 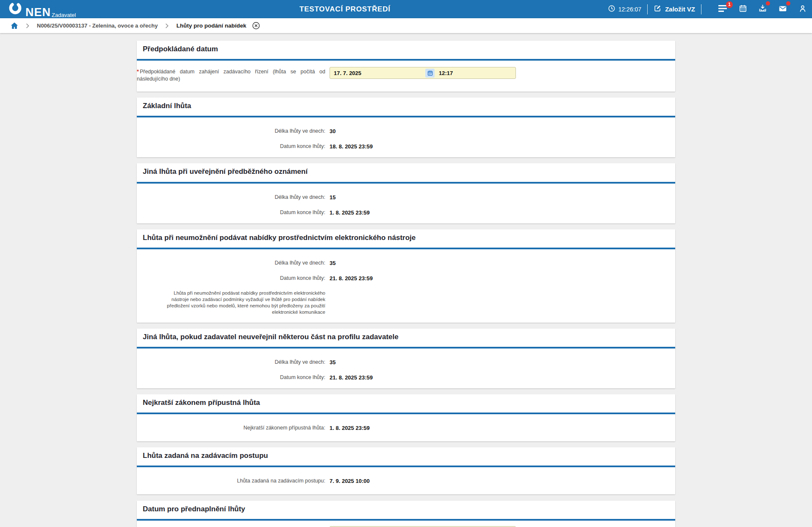 I want to click on section-title: Jiná lhůta při uveřejnění předběžného oz…, so click(x=406, y=170).